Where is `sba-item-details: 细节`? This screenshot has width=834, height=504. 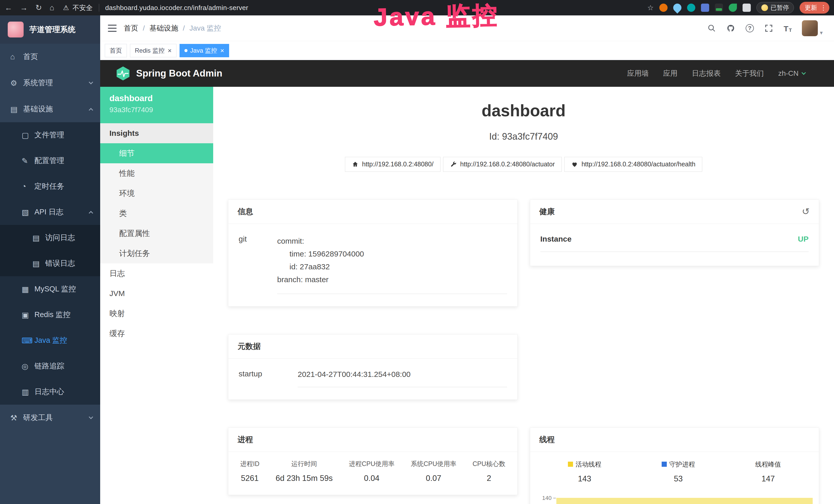 sba-item-details: 细节 is located at coordinates (157, 154).